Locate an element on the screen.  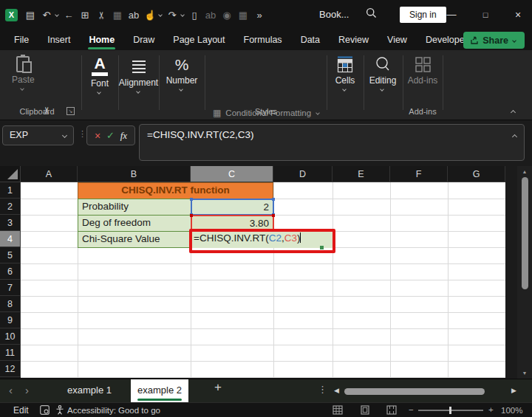
enter-icon: ✓ is located at coordinates (111, 136).